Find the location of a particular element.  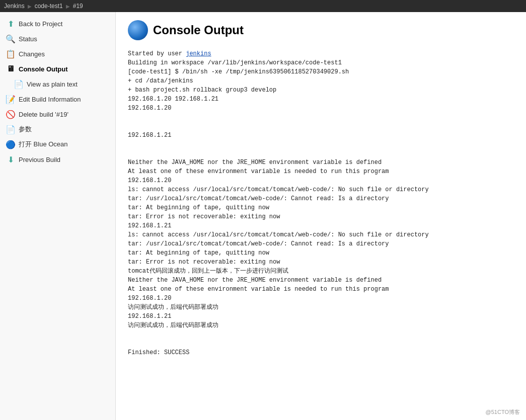

sidebar-item-view-plain-text: 📄 View as plain text is located at coordinates (57, 84).